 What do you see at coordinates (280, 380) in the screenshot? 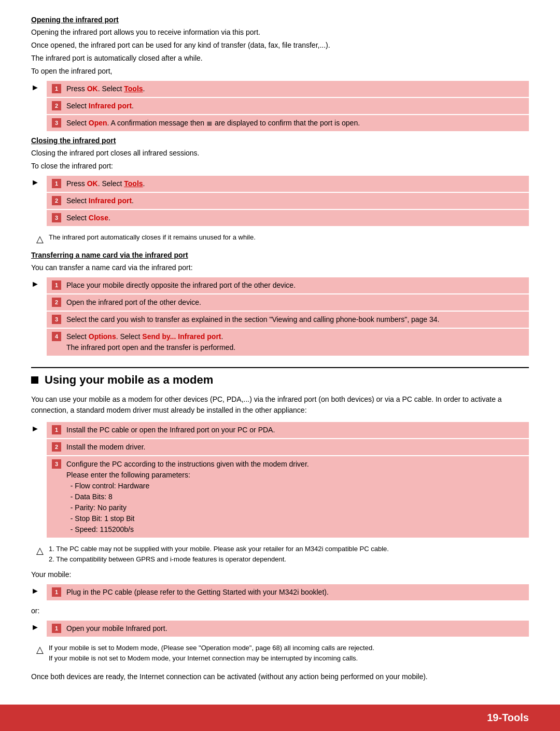
I see `modem-main-heading: Using your mobile as a modem` at bounding box center [280, 380].